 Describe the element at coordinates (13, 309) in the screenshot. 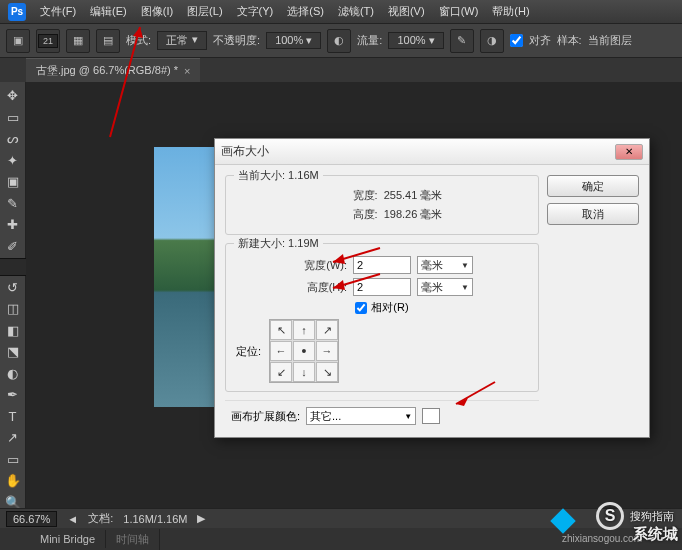

I see `eraser-tool-icon: ◫` at that location.